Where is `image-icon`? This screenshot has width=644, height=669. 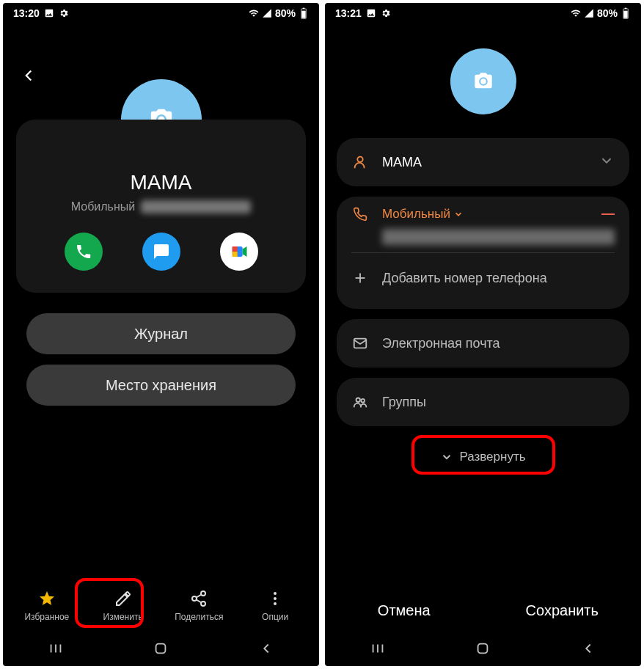 image-icon is located at coordinates (49, 13).